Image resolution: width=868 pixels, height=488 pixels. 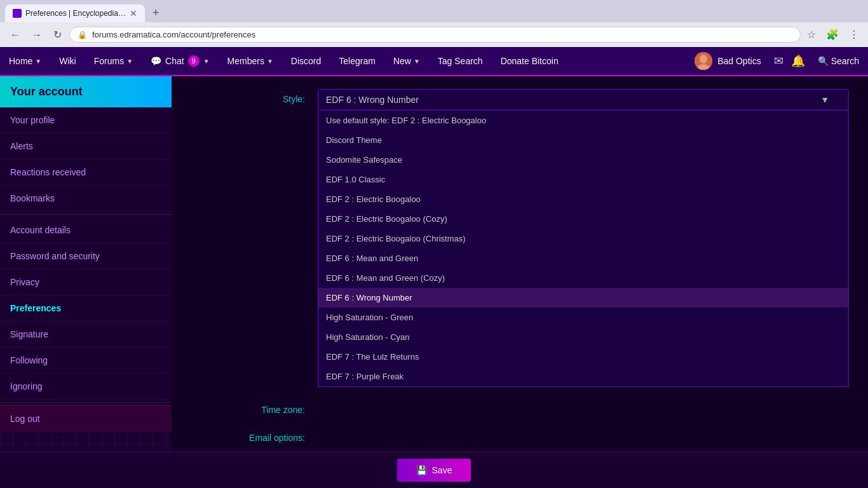 What do you see at coordinates (583, 337) in the screenshot?
I see `style-option-11: High Saturation - Cyan` at bounding box center [583, 337].